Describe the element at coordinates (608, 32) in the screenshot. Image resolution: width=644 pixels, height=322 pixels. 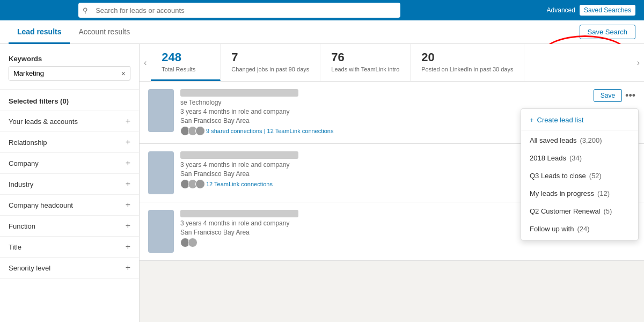
I see `sub-nav-right: Save Search` at that location.